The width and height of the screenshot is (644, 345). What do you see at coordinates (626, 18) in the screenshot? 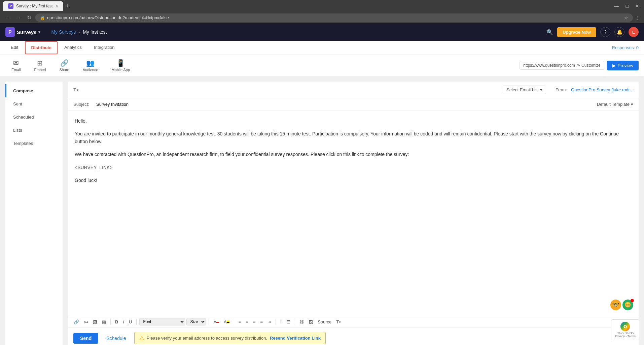
I see `bookmark-icon: ☆` at bounding box center [626, 18].